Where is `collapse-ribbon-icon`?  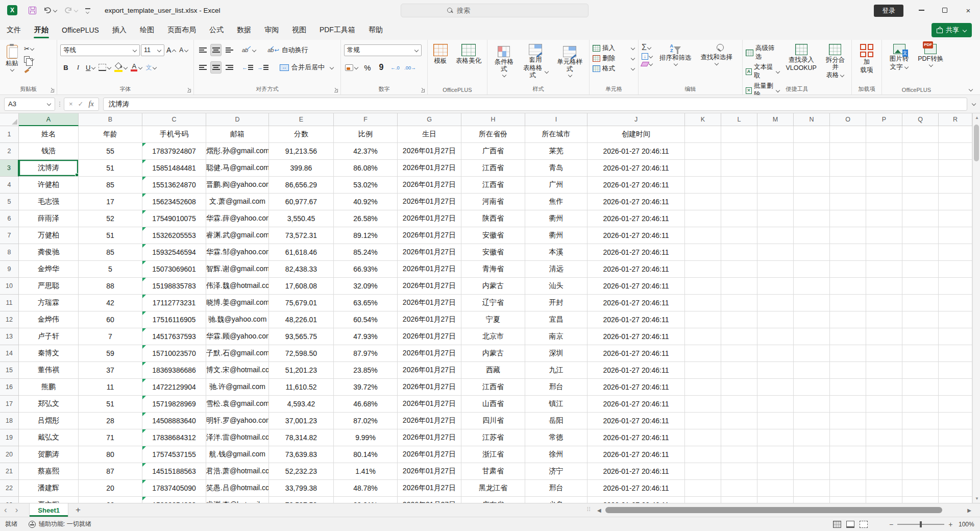 collapse-ribbon-icon is located at coordinates (971, 90).